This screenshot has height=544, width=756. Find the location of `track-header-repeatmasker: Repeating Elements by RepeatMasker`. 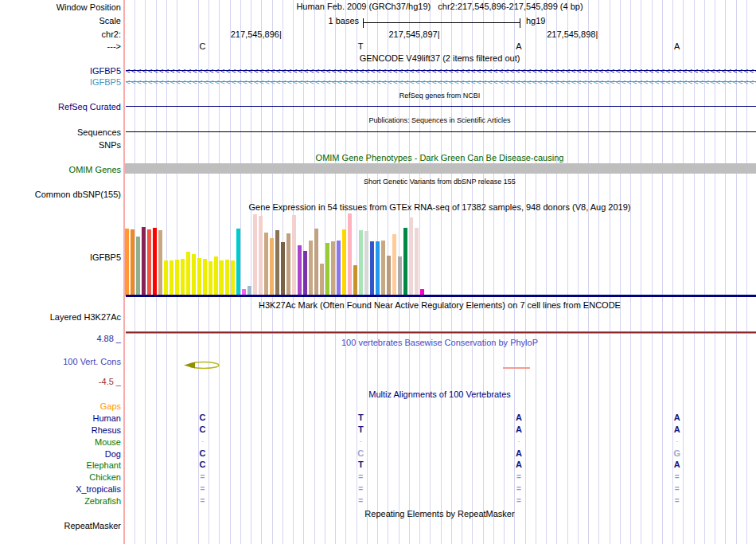

track-header-repeatmasker: Repeating Elements by RepeatMasker is located at coordinates (439, 514).